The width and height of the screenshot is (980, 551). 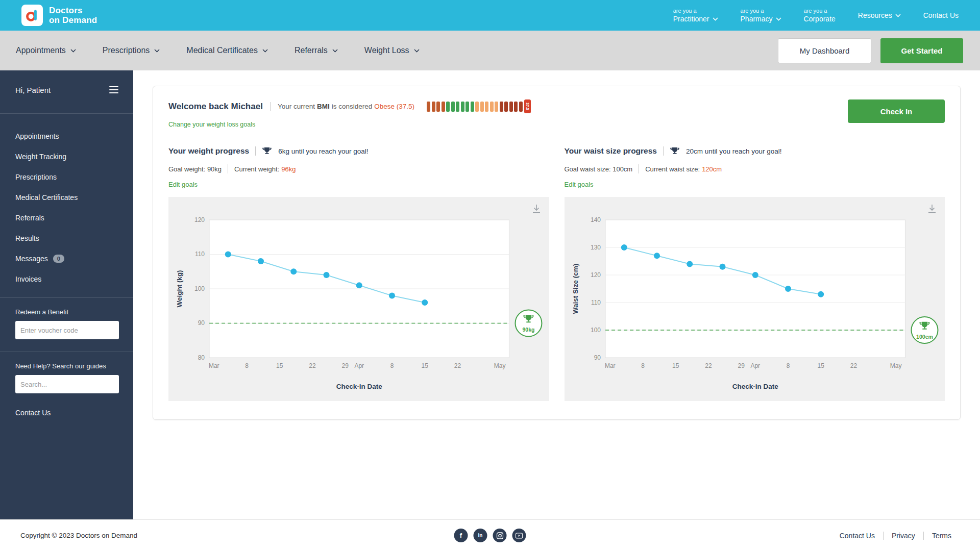 What do you see at coordinates (32, 259) in the screenshot?
I see `sidebar-item-label: Messages` at bounding box center [32, 259].